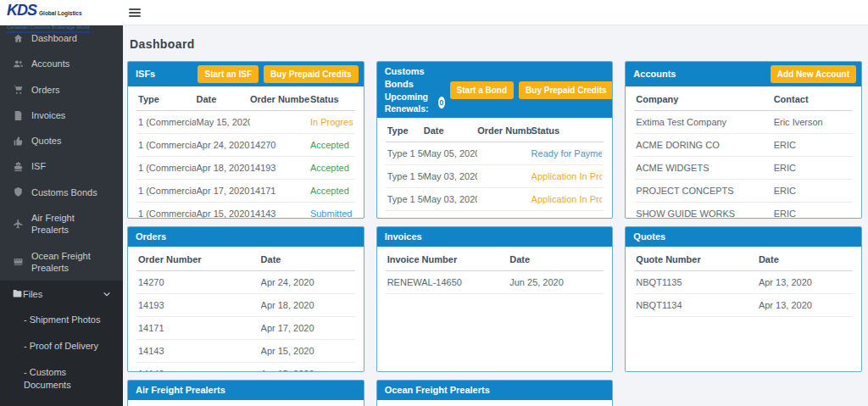 This screenshot has width=868, height=406. I want to click on accounts-card: Accounts Add New Account Company Contact…, so click(743, 140).